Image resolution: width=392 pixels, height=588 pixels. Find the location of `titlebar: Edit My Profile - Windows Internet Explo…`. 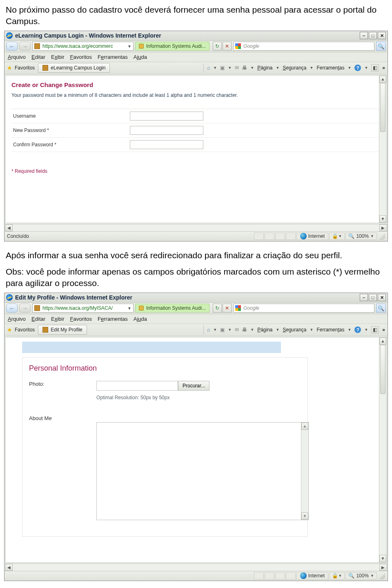

titlebar: Edit My Profile - Windows Internet Explo… is located at coordinates (196, 298).